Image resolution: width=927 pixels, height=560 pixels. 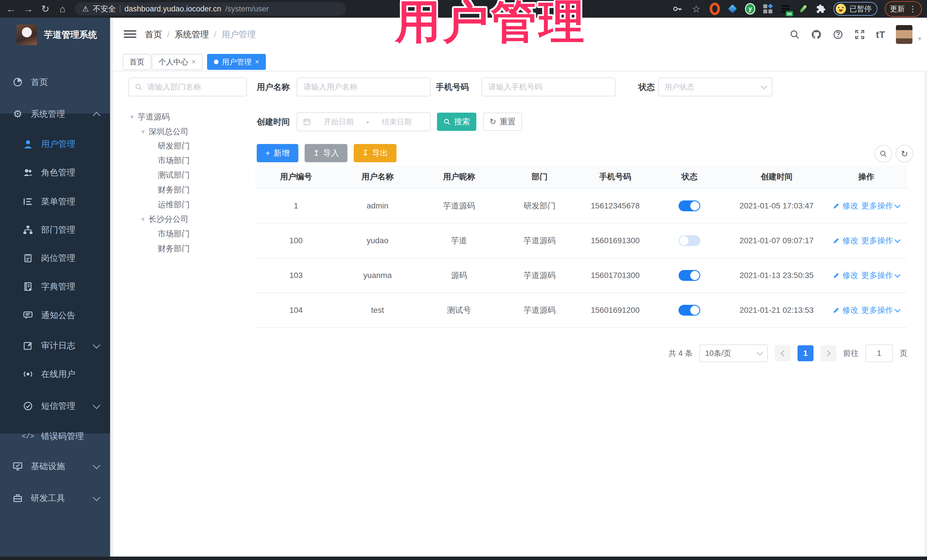 What do you see at coordinates (783, 354) in the screenshot?
I see `prev-page-button` at bounding box center [783, 354].